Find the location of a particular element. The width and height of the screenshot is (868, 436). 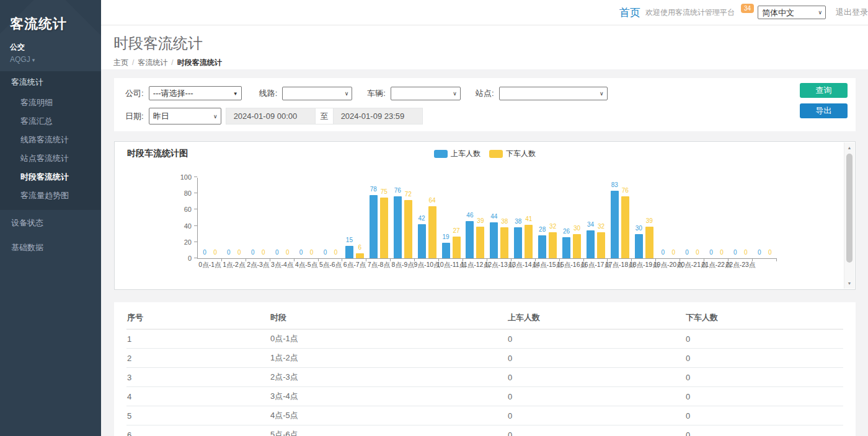

notification-badge: 34 is located at coordinates (748, 9).